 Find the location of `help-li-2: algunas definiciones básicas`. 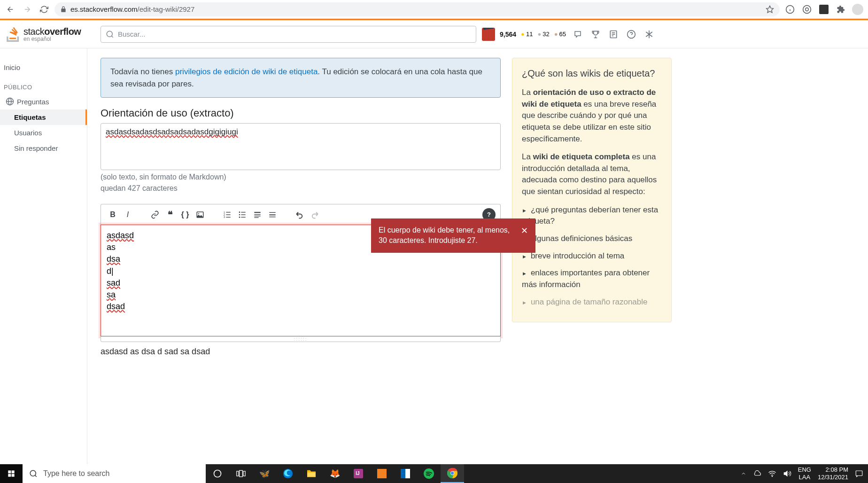

help-li-2: algunas definiciones básicas is located at coordinates (592, 239).